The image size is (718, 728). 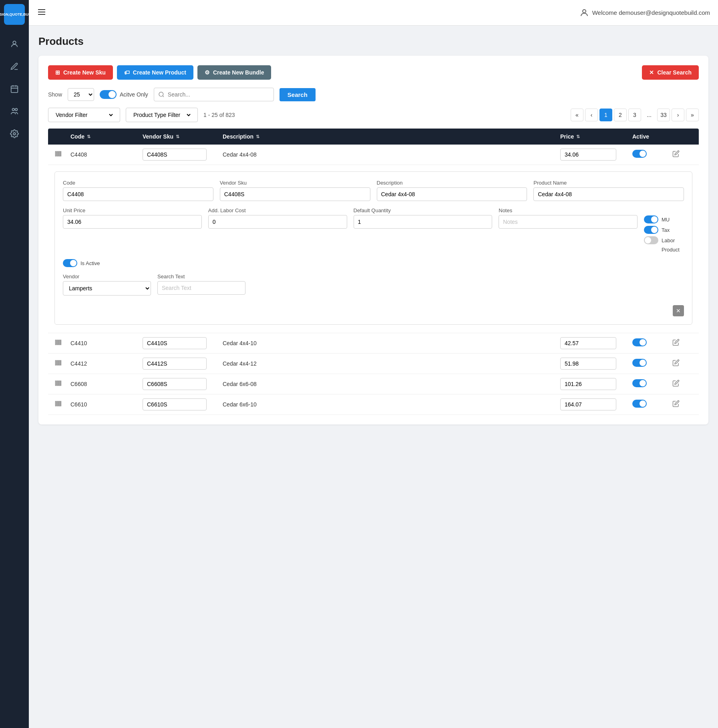 I want to click on row-barcode-icon, so click(x=62, y=384).